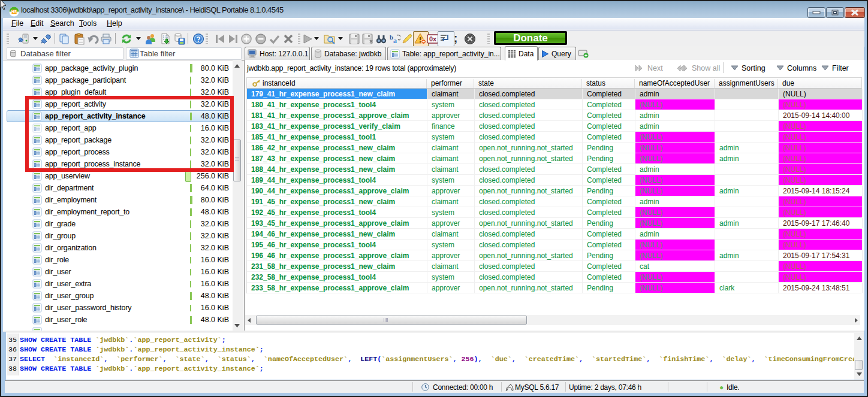 Image resolution: width=868 pixels, height=397 pixels. I want to click on svg-text: 0x, so click(433, 39).